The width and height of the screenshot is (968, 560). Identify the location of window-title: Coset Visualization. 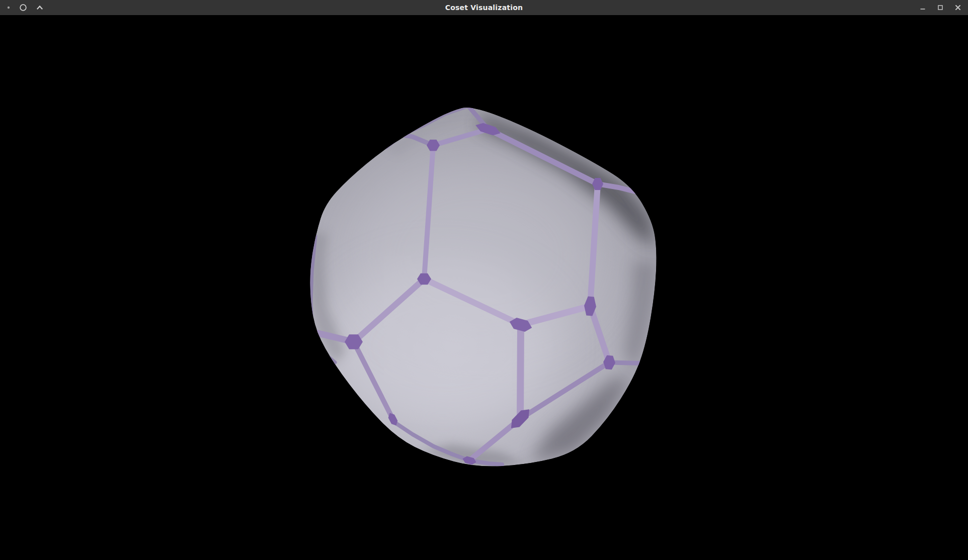
(484, 8).